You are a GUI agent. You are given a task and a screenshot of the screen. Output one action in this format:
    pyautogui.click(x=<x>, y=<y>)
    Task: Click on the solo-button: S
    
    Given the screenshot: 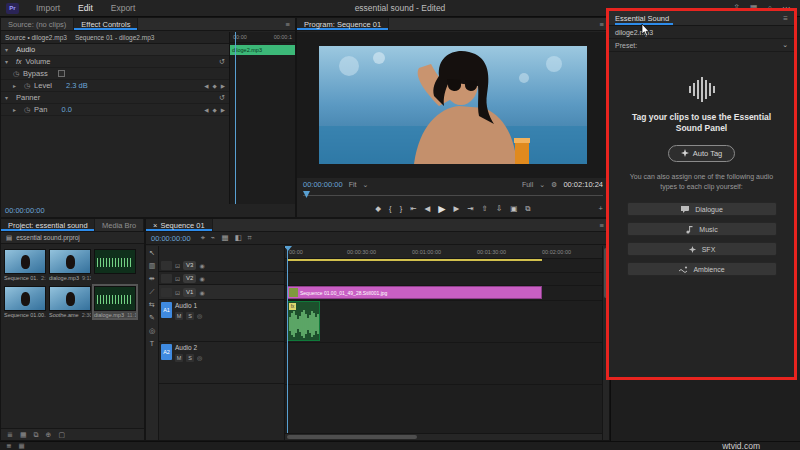 What is the action you would take?
    pyautogui.click(x=190, y=358)
    